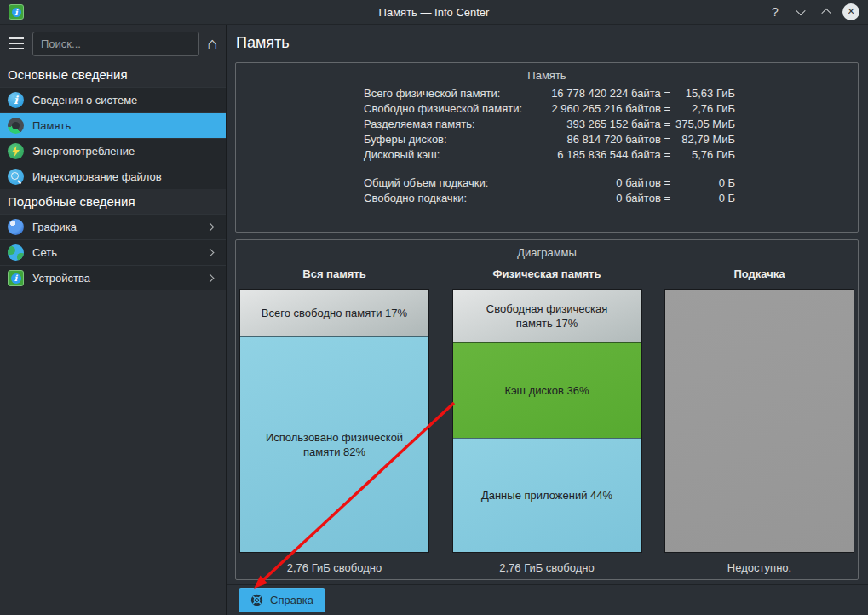  What do you see at coordinates (334, 445) in the screenshot?
I see `chart-segment-label: Использовано физической памяти 82%` at bounding box center [334, 445].